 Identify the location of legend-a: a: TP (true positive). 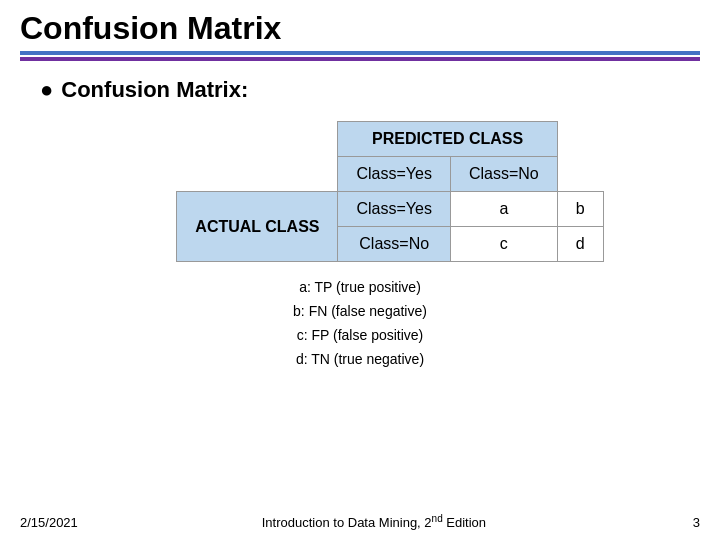
(360, 288).